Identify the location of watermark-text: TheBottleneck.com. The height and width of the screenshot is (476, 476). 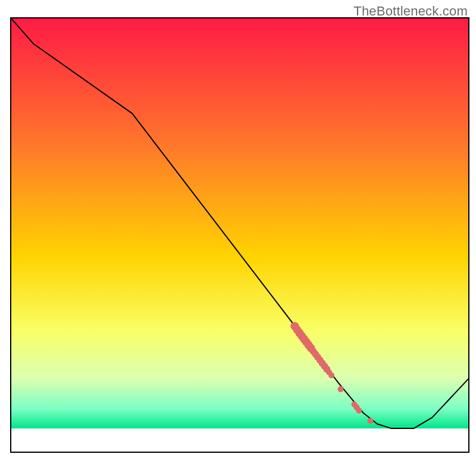
(411, 11).